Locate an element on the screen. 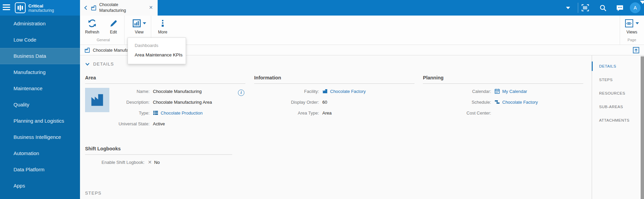 The height and width of the screenshot is (199, 644). tab-chocolate-manufacturing: Chocolate Manufacturing ✕ is located at coordinates (119, 8).